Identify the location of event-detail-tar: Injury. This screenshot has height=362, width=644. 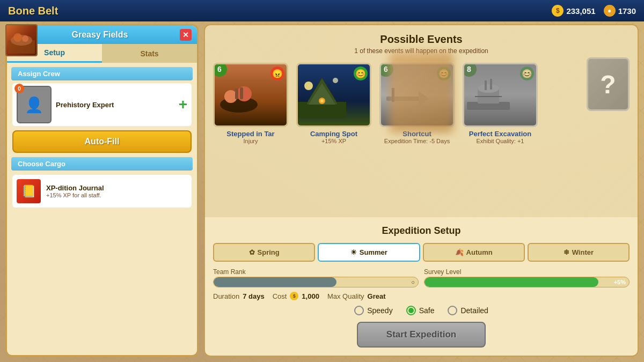
(251, 141).